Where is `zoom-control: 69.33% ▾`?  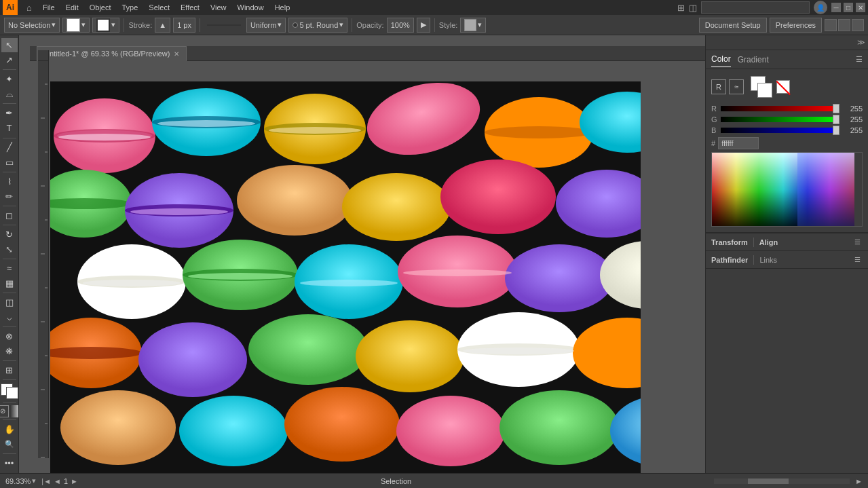 zoom-control: 69.33% ▾ is located at coordinates (20, 481).